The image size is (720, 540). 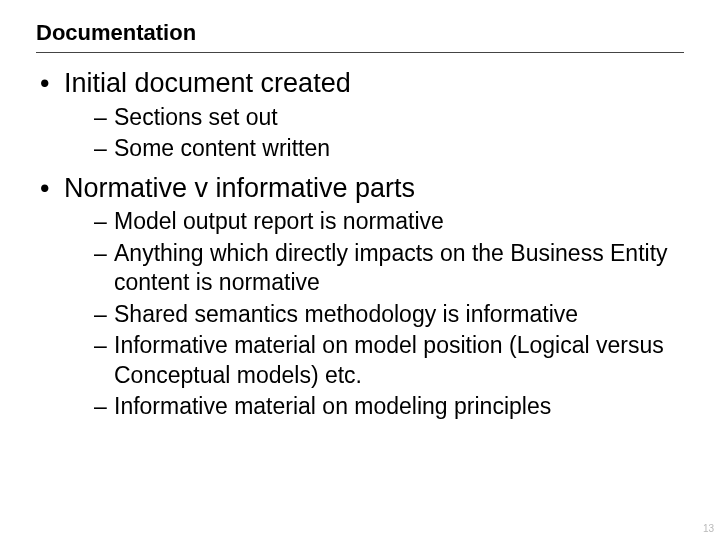 I want to click on slide-title: Documentation, so click(x=360, y=36).